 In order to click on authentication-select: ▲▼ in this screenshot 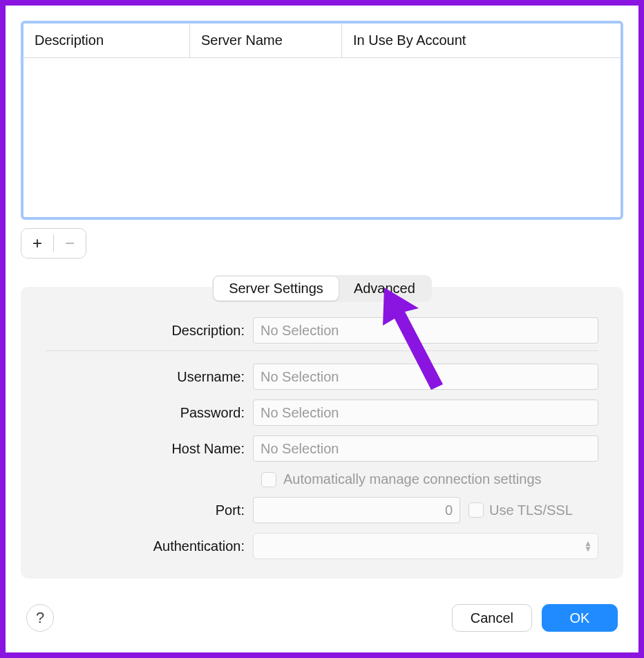, I will do `click(426, 546)`.